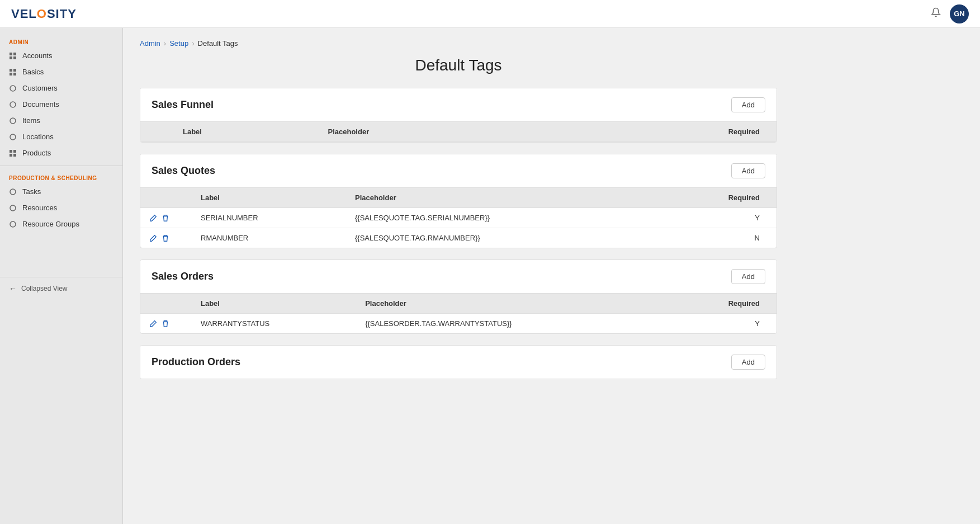 The image size is (980, 524). I want to click on products-label: Products, so click(37, 153).